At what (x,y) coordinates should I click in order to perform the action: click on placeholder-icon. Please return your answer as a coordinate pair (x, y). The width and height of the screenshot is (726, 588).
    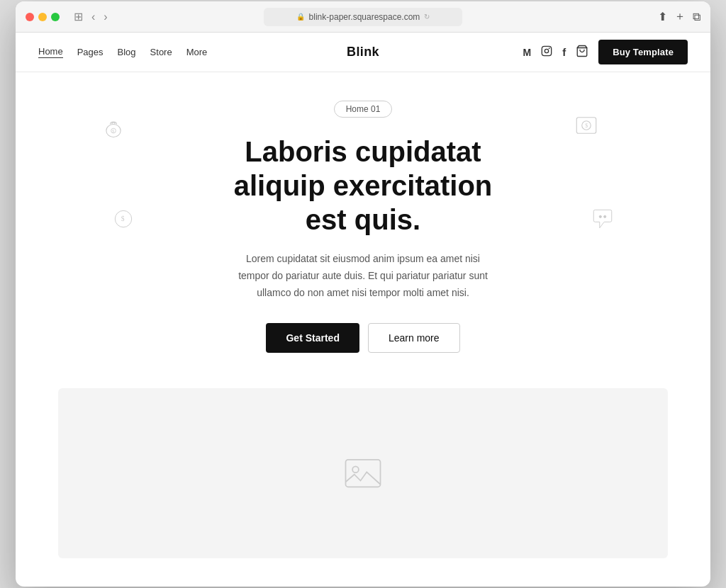
    Looking at the image, I should click on (363, 473).